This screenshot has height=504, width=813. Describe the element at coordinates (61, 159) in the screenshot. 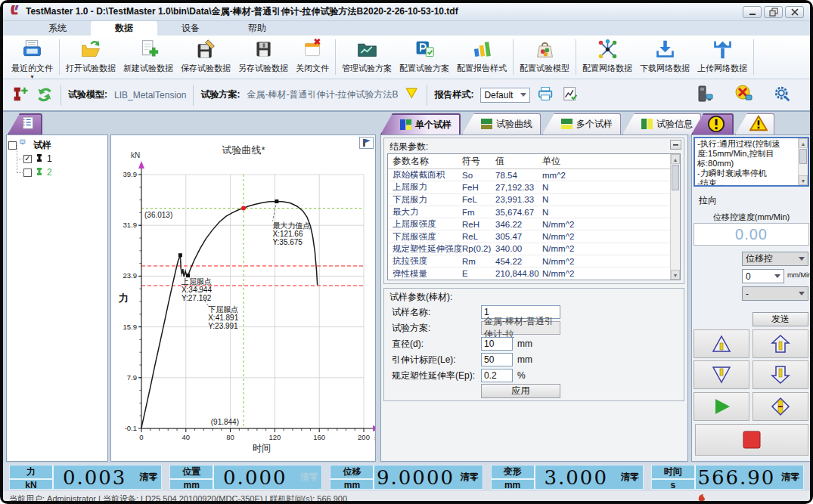

I see `tree-item-1: ✓1` at that location.